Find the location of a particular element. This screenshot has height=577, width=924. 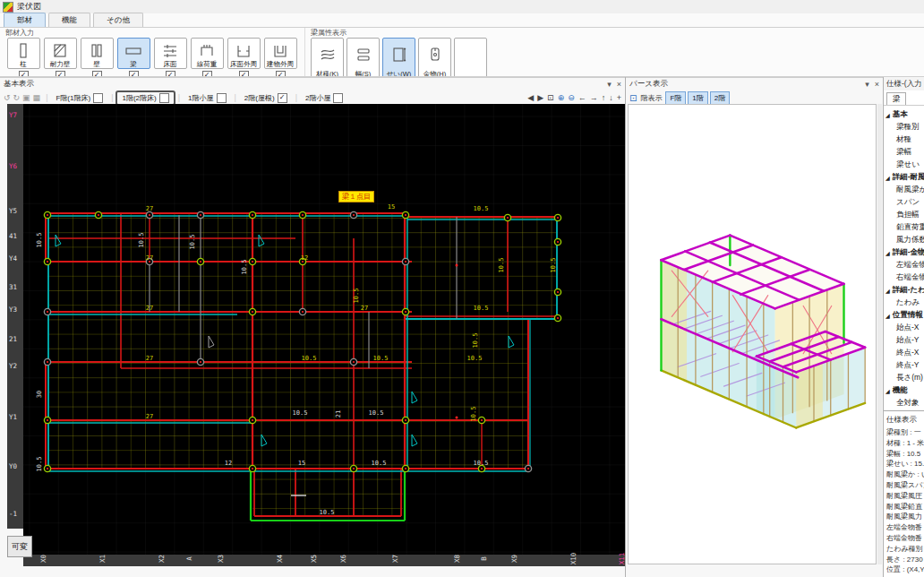

depth-button: せい(W) is located at coordinates (399, 57).